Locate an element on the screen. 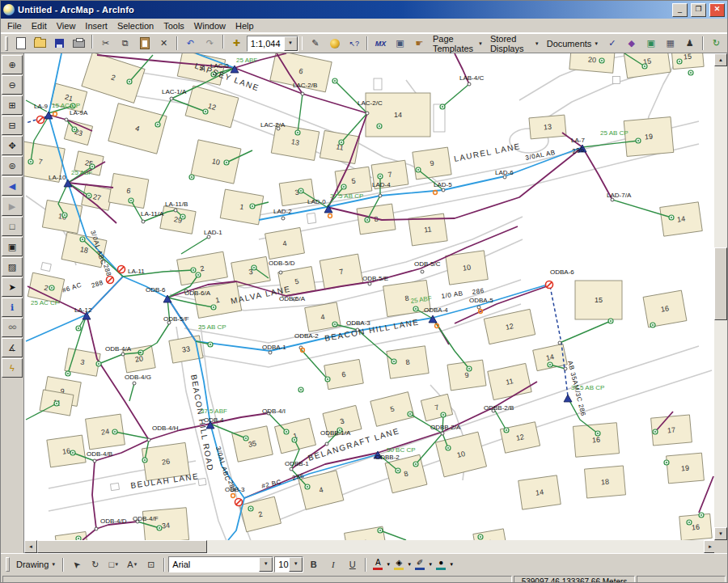 The height and width of the screenshot is (583, 728). building-number: 18 is located at coordinates (84, 250).